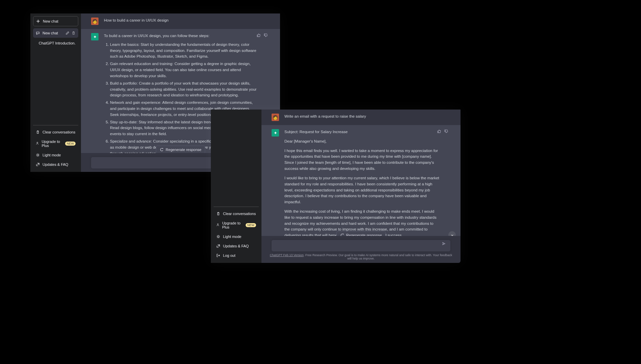 The height and width of the screenshot is (364, 641). Describe the element at coordinates (180, 21) in the screenshot. I see `user-message: 🧑 How to build a career in UI/UX design` at that location.